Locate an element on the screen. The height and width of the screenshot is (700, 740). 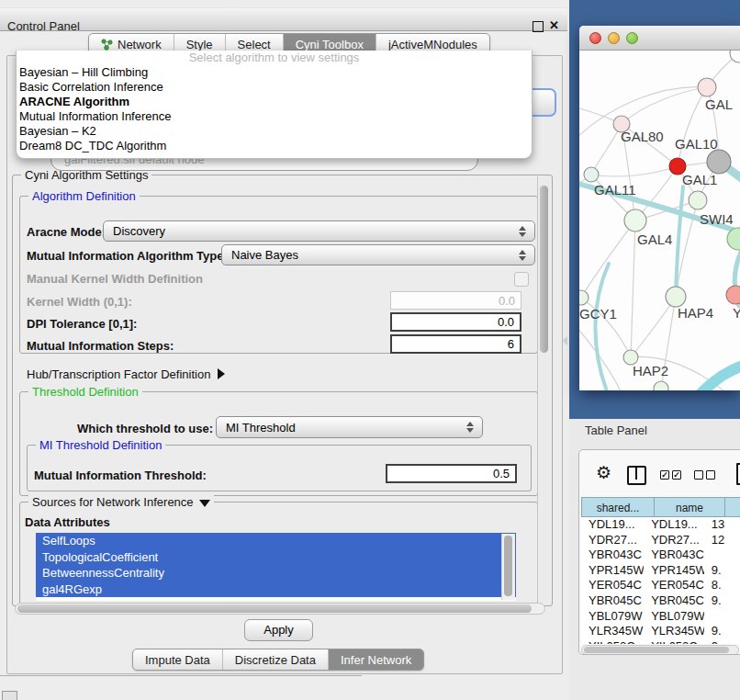
network-window-titlebar is located at coordinates (659, 39).